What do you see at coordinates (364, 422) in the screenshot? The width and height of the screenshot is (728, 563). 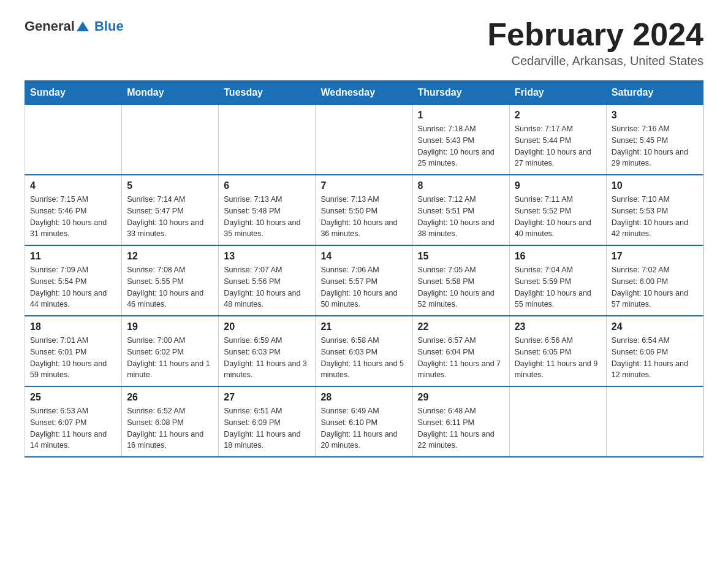 I see `calendar-week-row: 25Sunrise: 6:53 AMSunset: 6:07 PMDayligh…` at bounding box center [364, 422].